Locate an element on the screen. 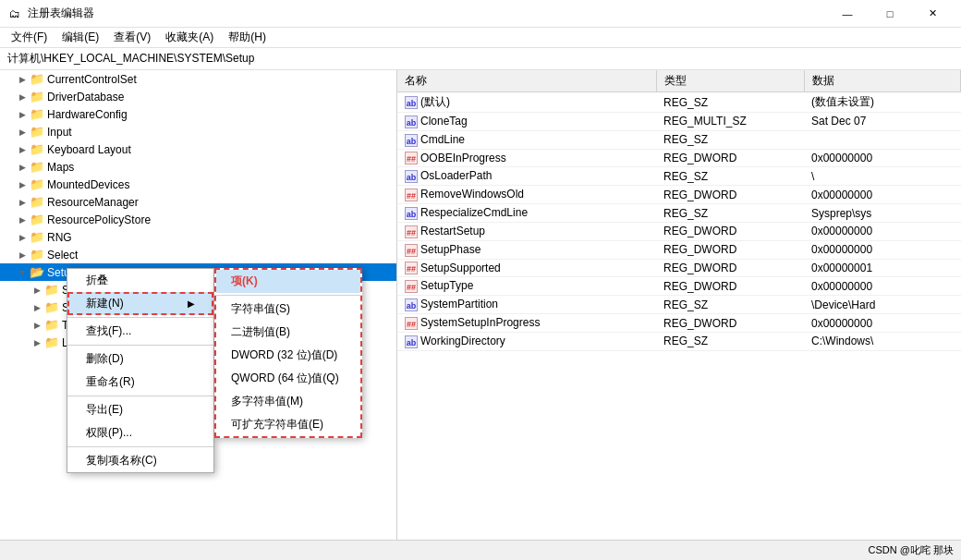 This screenshot has height=560, width=961. address-text: 计算机\HKEY_LOCAL_MACHINE\SYSTEM\Setup is located at coordinates (131, 59).